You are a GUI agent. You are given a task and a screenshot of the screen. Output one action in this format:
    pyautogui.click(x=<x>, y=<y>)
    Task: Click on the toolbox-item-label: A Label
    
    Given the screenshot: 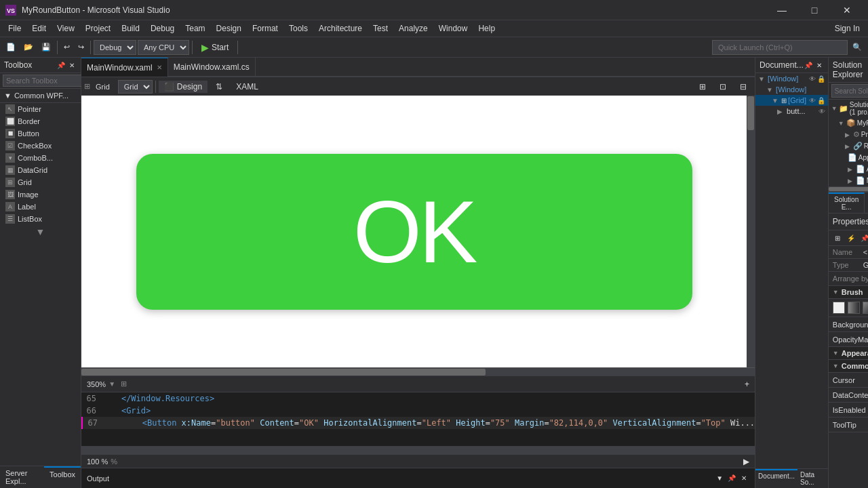 What is the action you would take?
    pyautogui.click(x=41, y=207)
    